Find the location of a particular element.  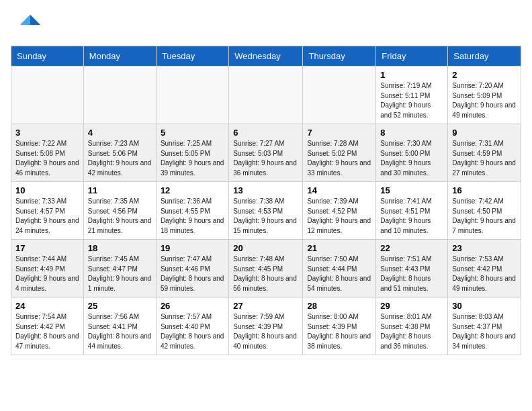

day-info: Sunrise: 7:30 AM Sunset: 5:00 PM Dayligh… is located at coordinates (412, 158).